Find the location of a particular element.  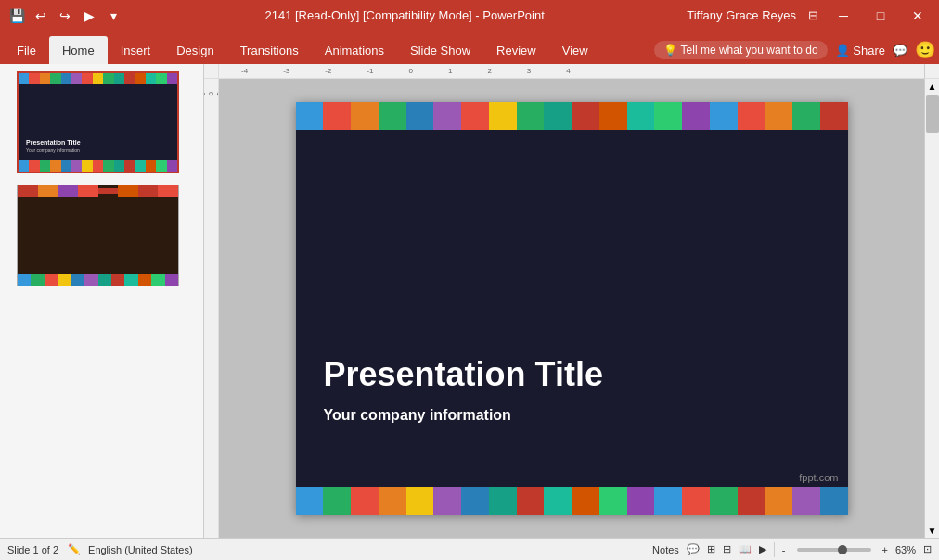

fit-window-icon: ⊡ is located at coordinates (928, 549).